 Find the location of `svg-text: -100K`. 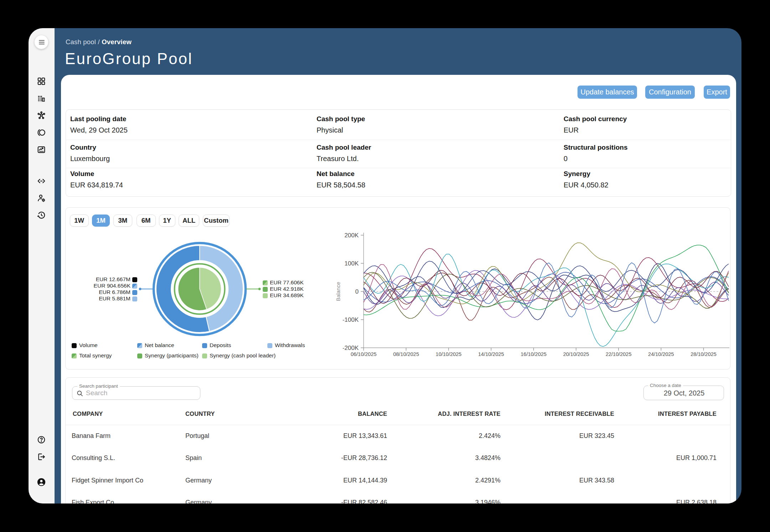

svg-text: -100K is located at coordinates (351, 320).